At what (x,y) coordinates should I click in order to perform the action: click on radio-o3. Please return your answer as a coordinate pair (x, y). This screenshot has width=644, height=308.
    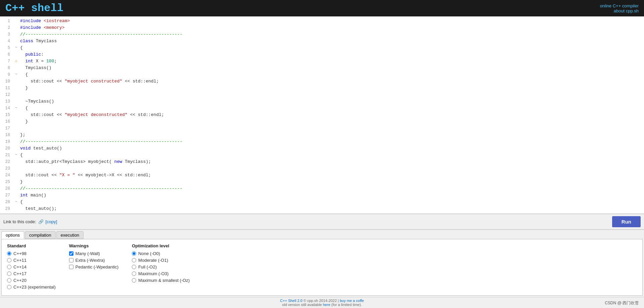
    Looking at the image, I should click on (134, 273).